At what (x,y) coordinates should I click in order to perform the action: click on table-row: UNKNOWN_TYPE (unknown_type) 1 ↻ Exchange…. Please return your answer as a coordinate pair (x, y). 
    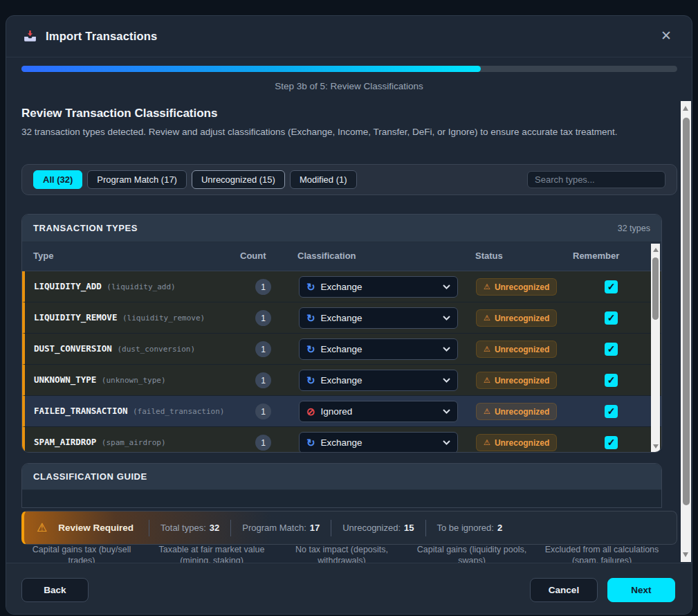
    Looking at the image, I should click on (342, 381).